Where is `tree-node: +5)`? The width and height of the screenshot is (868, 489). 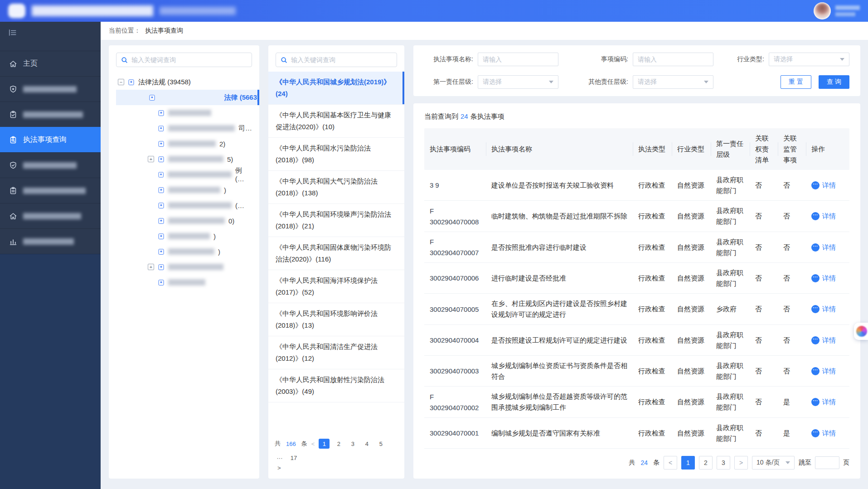
tree-node: +5) is located at coordinates (184, 159).